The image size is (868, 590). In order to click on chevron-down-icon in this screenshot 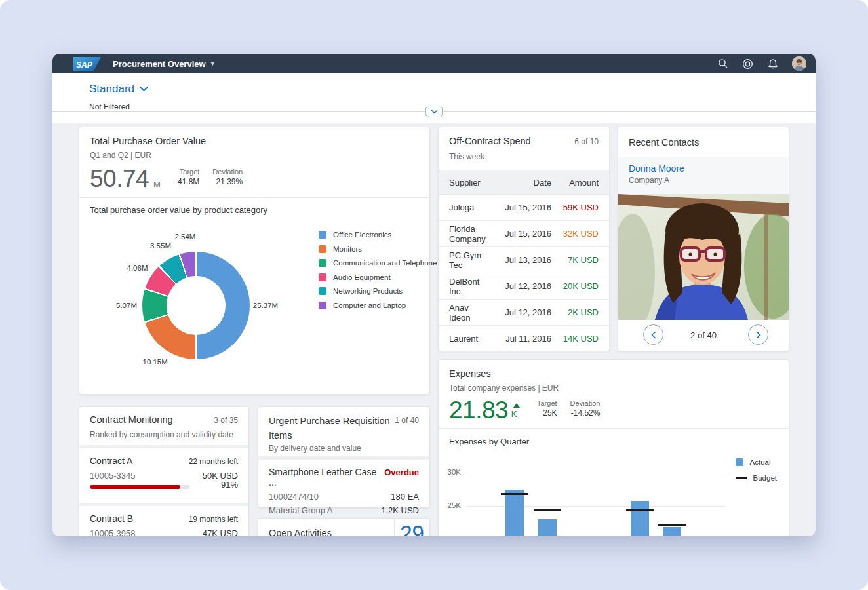, I will do `click(434, 111)`.